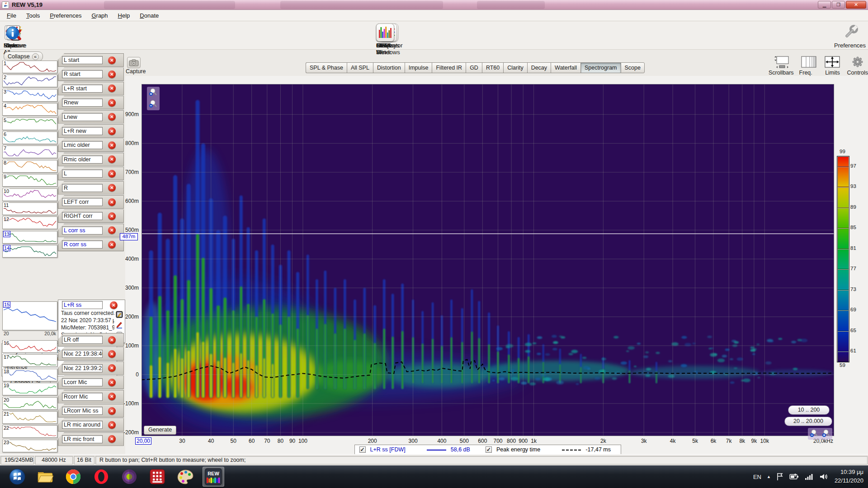  Describe the element at coordinates (91, 188) in the screenshot. I see `measurement-card-10: R✕` at that location.